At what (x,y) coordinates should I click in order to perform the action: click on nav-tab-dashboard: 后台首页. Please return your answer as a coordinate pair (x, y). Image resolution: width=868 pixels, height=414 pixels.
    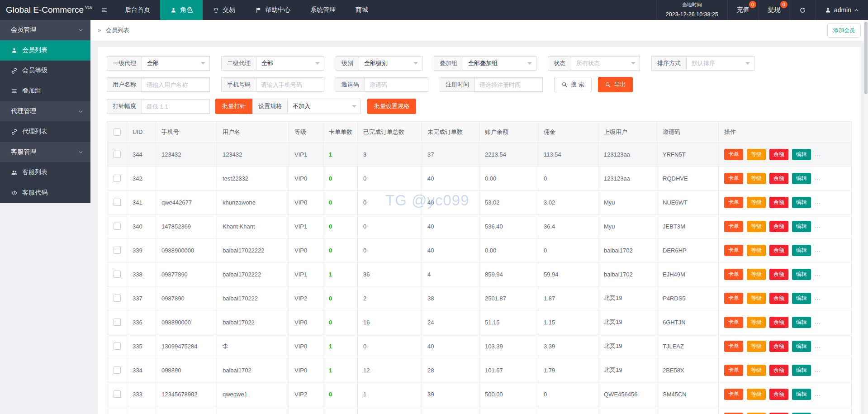
    Looking at the image, I should click on (138, 10).